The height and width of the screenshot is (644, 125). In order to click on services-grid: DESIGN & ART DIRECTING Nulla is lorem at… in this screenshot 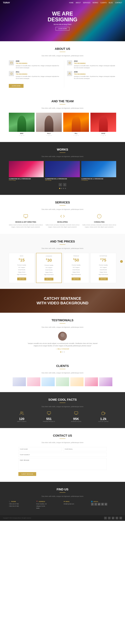, I will do `click(62, 221)`.